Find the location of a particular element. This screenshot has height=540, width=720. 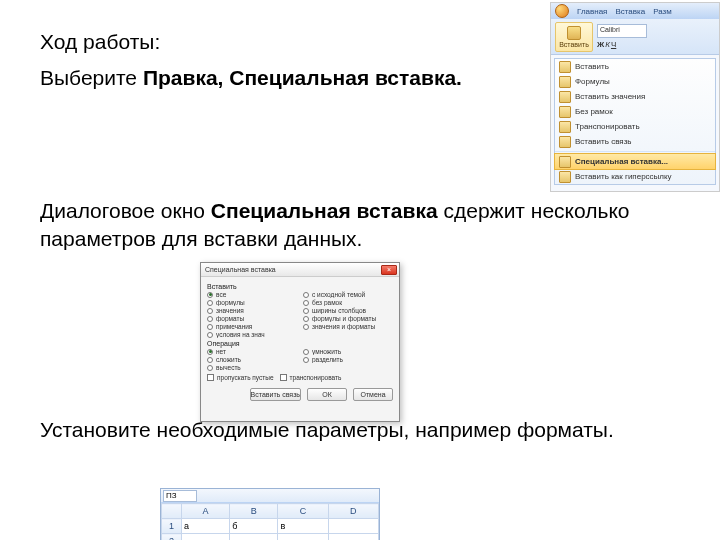

menu-paste-special: Специальная вставка... is located at coordinates (635, 162).